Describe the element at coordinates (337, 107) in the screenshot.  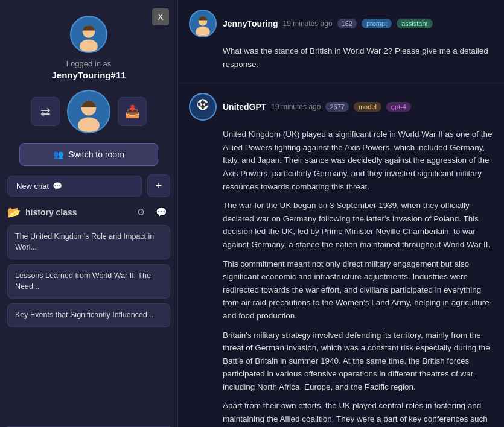
I see `msg-token-2: 2677` at that location.